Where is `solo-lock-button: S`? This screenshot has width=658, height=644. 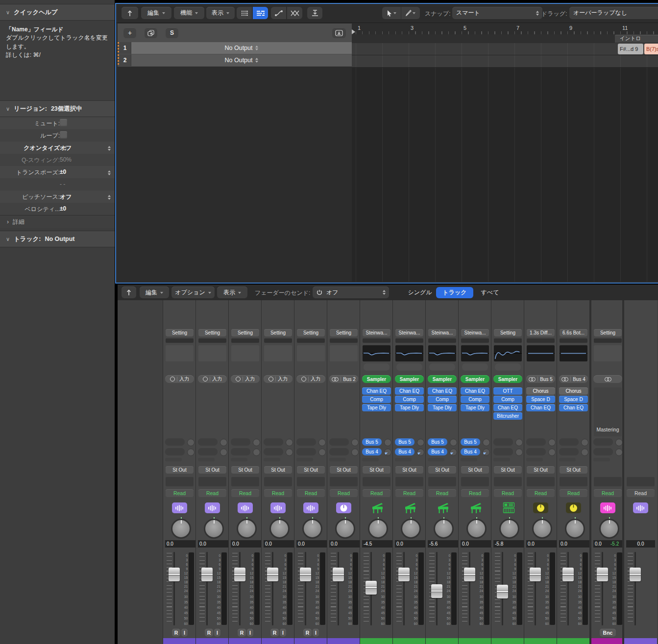 solo-lock-button: S is located at coordinates (172, 33).